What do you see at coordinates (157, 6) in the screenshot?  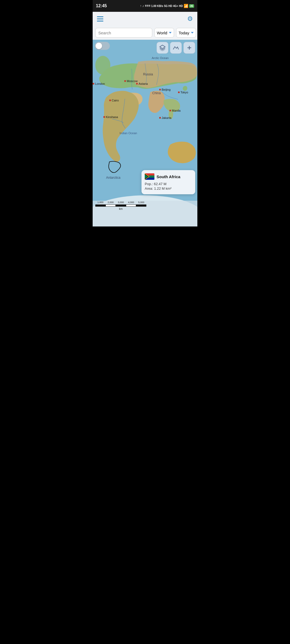 I see `network-speed: 1.00 KB/s` at bounding box center [157, 6].